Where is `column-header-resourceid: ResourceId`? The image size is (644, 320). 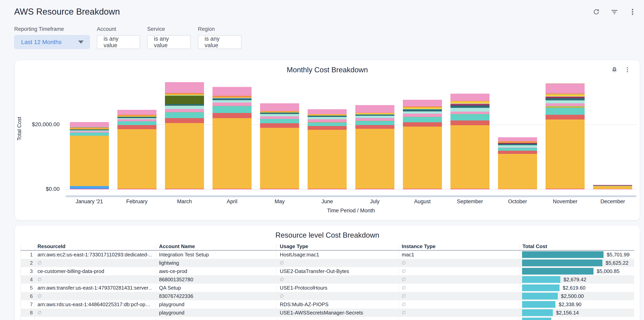
column-header-resourceid: ResourceId is located at coordinates (52, 246).